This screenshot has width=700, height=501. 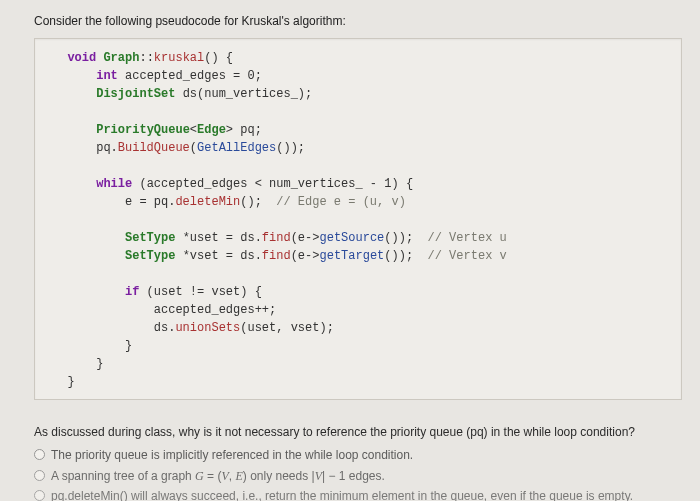 I want to click on kw-pq: PriorityQueue, so click(x=143, y=130).